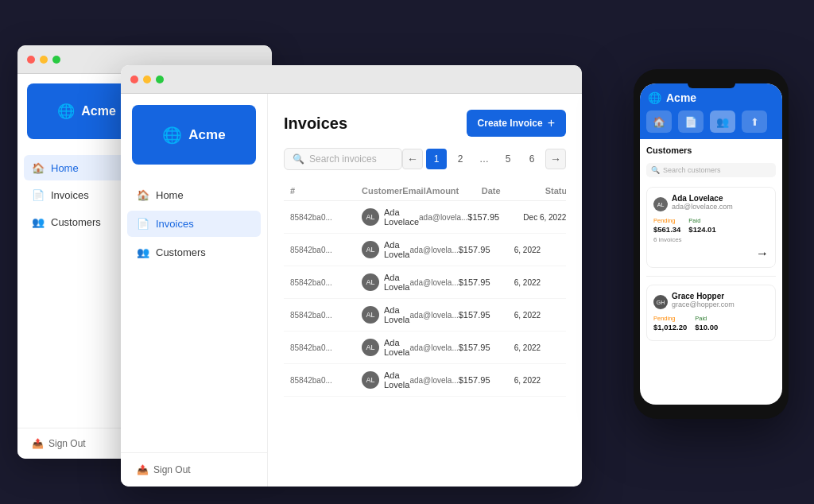 This screenshot has width=814, height=504. What do you see at coordinates (711, 226) in the screenshot?
I see `phone-stats-row-1: Pending $561.34 Paid $124.01` at bounding box center [711, 226].